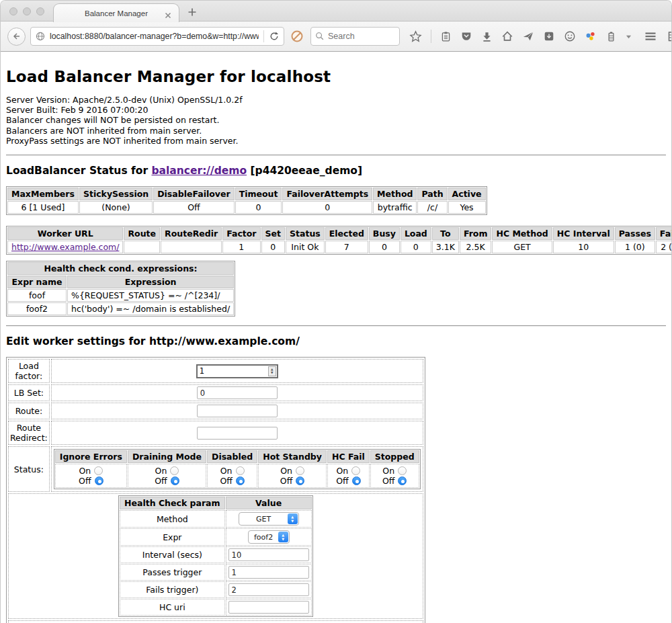 The height and width of the screenshot is (623, 672). What do you see at coordinates (27, 11) in the screenshot?
I see `window-controls` at bounding box center [27, 11].